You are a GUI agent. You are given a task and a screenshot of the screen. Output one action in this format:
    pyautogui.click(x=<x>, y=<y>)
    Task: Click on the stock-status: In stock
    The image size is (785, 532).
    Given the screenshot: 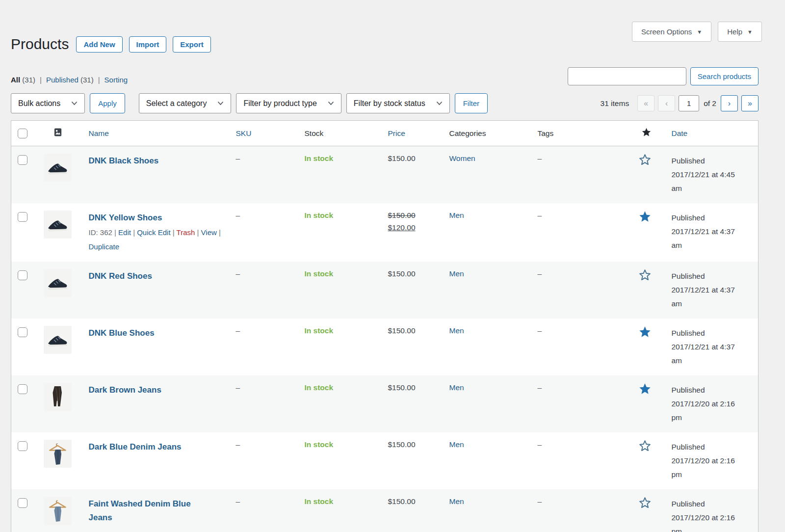 What is the action you would take?
    pyautogui.click(x=319, y=215)
    